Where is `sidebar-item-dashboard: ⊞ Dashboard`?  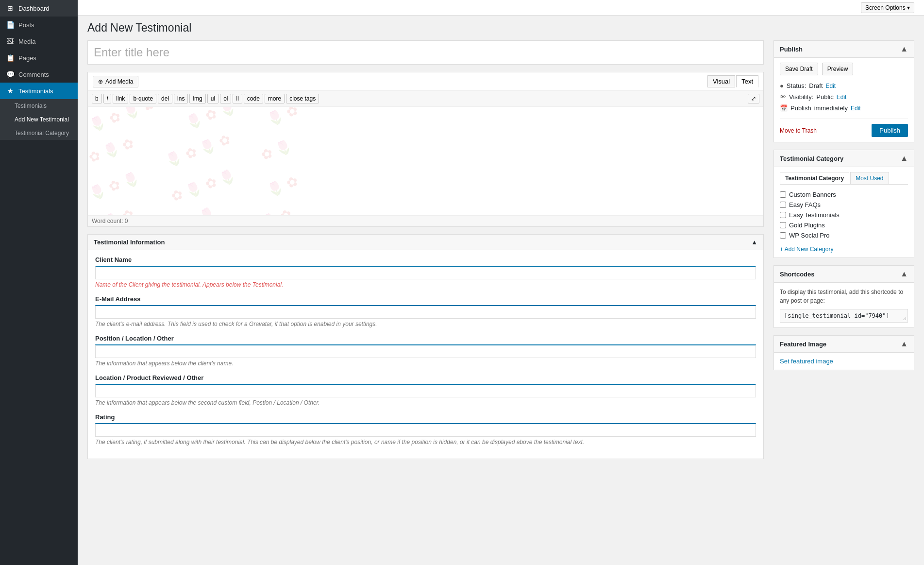 sidebar-item-dashboard: ⊞ Dashboard is located at coordinates (39, 8).